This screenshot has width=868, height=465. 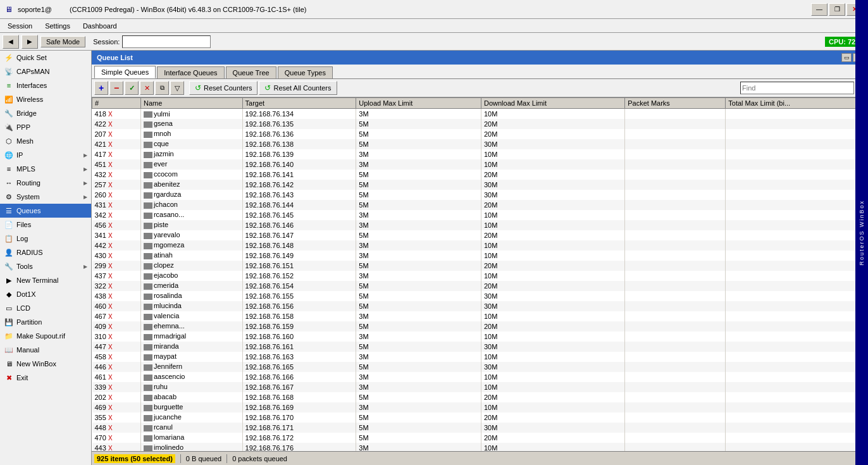 I want to click on table-row: 442 X mgomeza 192.168.76.148 3M 10M, so click(x=480, y=245).